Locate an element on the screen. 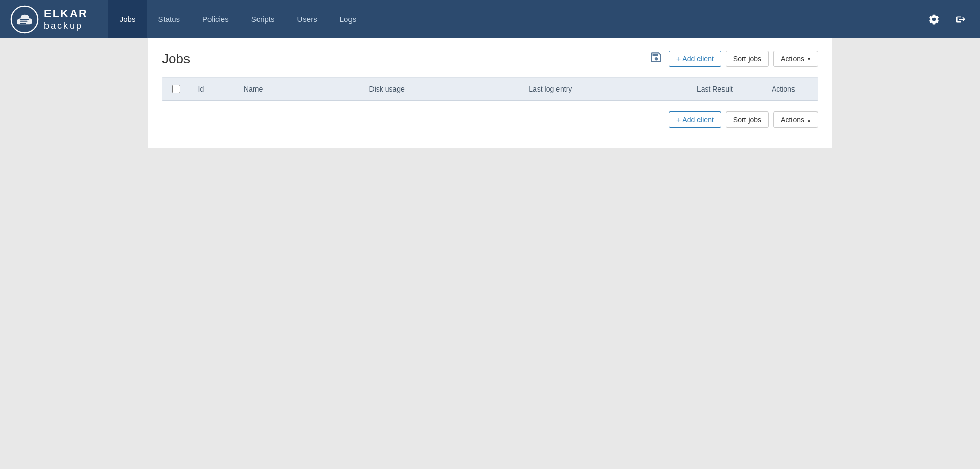 This screenshot has width=980, height=469. bottom-actions: + Add client Sort jobs Actions ▴ is located at coordinates (490, 120).